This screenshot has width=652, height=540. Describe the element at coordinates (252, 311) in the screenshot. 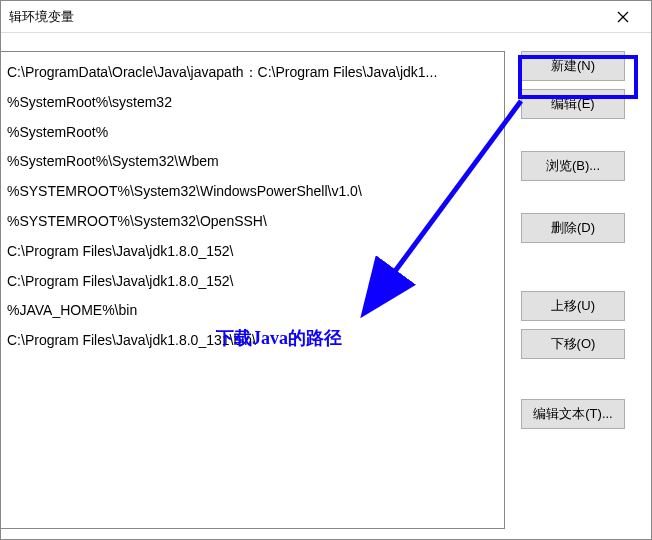

I see `list-item: %JAVA_HOME%\bin` at that location.